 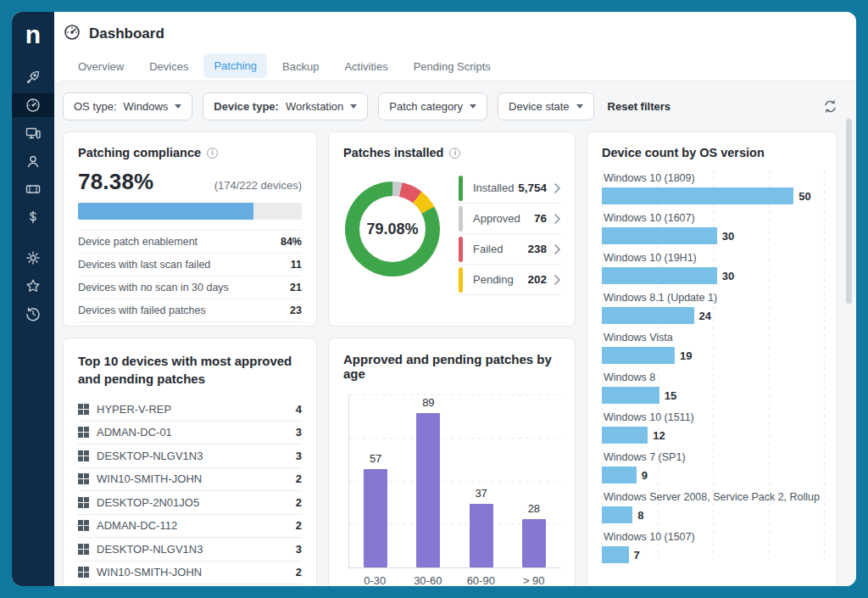 What do you see at coordinates (33, 189) in the screenshot?
I see `ticket-icon` at bounding box center [33, 189].